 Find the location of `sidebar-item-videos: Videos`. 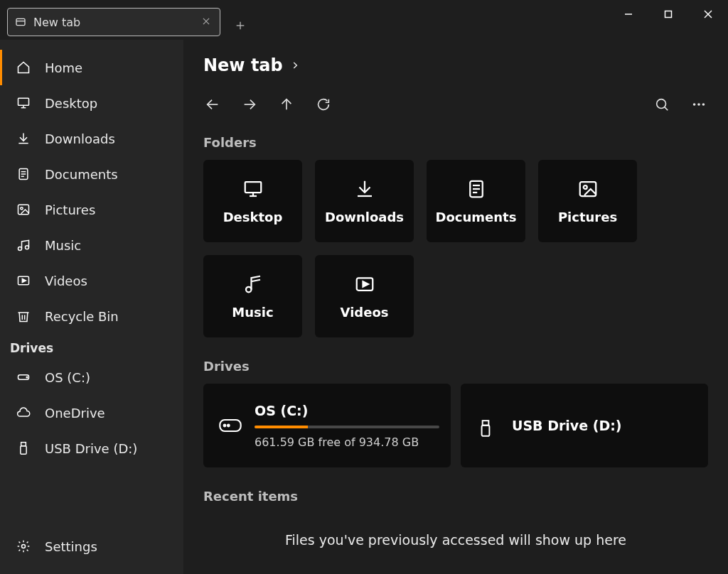

sidebar-item-videos: Videos is located at coordinates (92, 281).